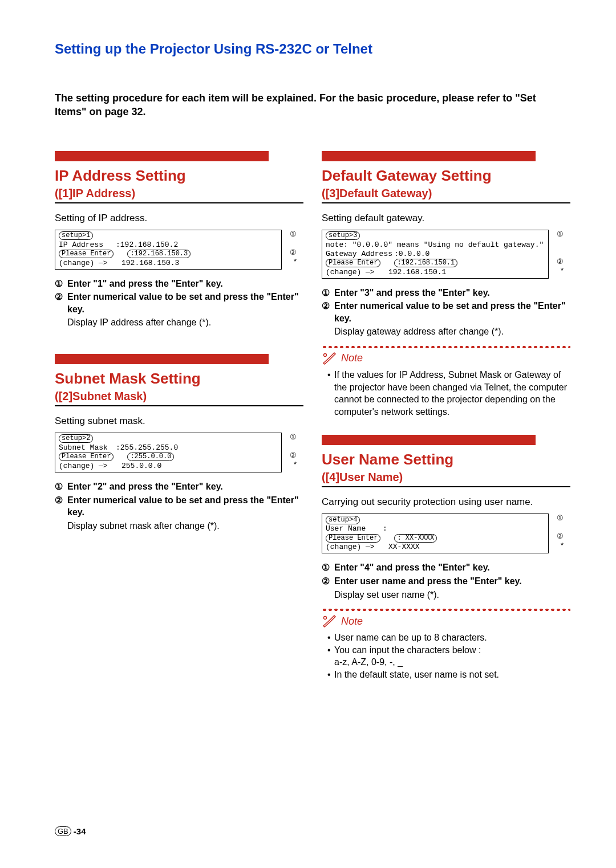 This screenshot has width=616, height=868. I want to click on t: User name can be up to 8 characters., so click(411, 638).